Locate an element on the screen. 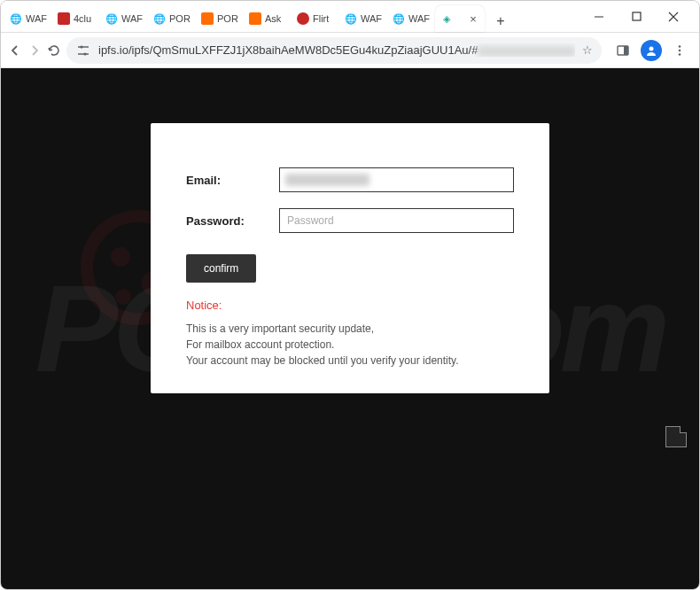 This screenshot has width=700, height=590. bookmark-icon: ☆ is located at coordinates (587, 50).